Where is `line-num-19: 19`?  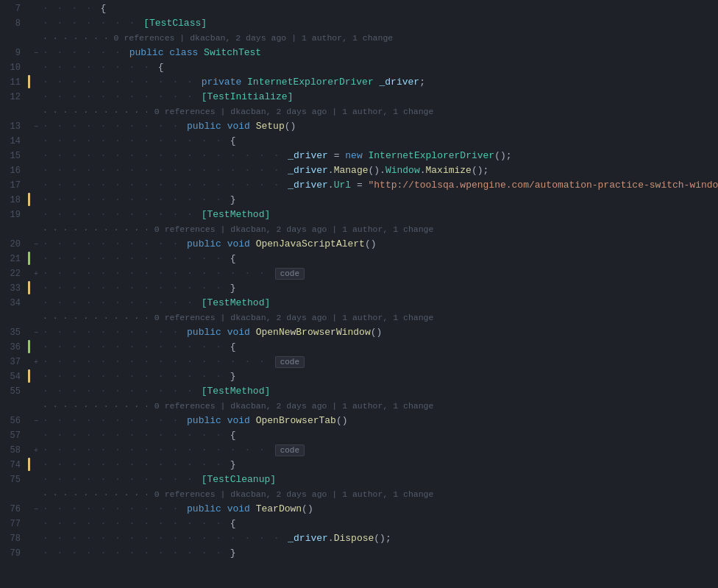 line-num-19: 19 is located at coordinates (13, 215).